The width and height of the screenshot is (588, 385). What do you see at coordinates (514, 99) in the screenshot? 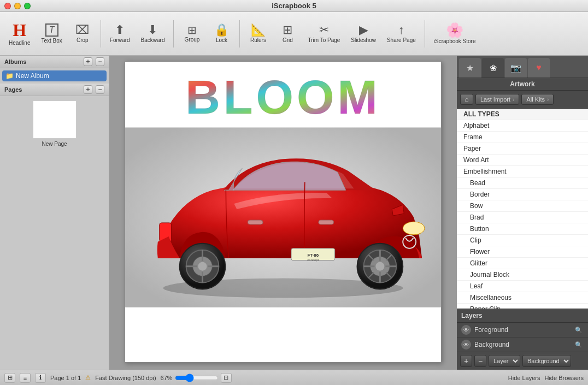
I see `nav-arrow-1: ›` at bounding box center [514, 99].